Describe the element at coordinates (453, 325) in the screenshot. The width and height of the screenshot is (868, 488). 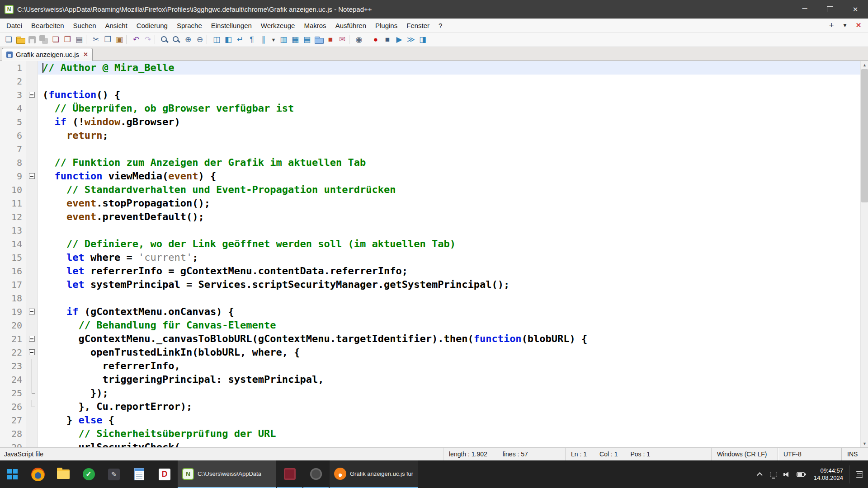
I see `code-text: // Behandlung für Canvas-Elemente` at that location.